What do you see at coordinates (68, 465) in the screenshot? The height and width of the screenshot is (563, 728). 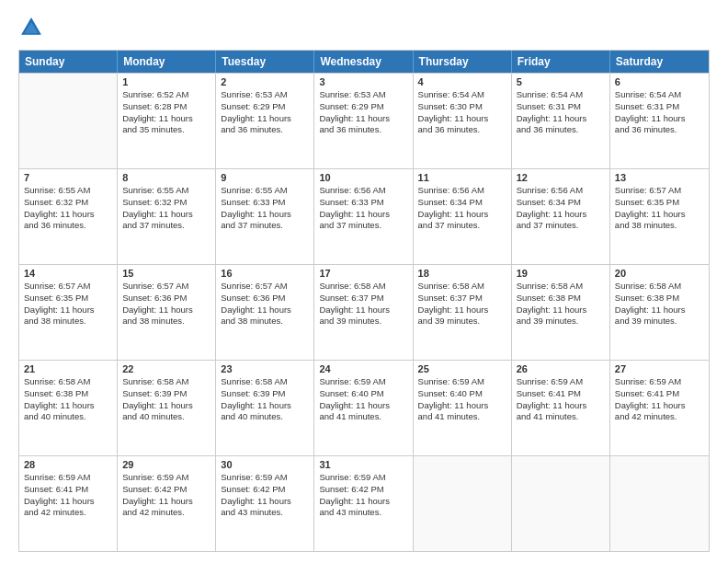 I see `day-number: 28` at bounding box center [68, 465].